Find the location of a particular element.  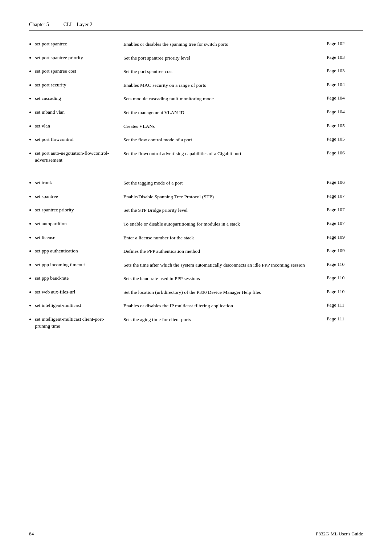

bullet-row: • set port auto-negotiation-flowcontrol-… is located at coordinates (73, 157).